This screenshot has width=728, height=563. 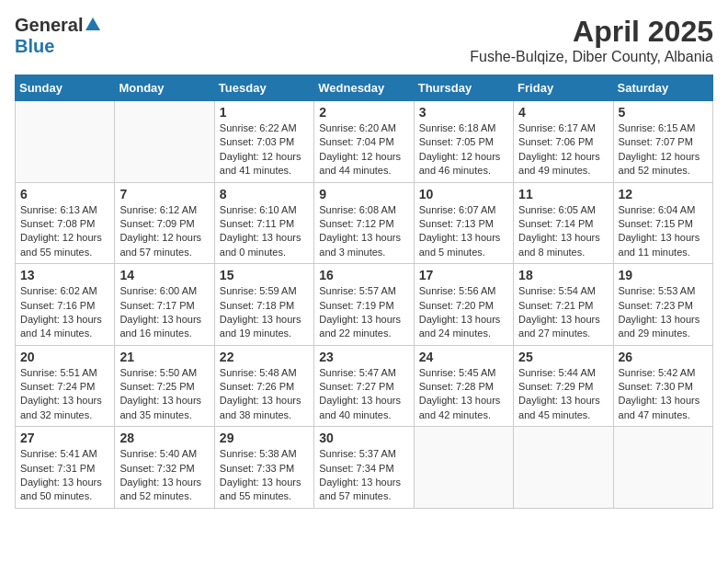 What do you see at coordinates (364, 88) in the screenshot?
I see `calendar-day-header: Wednesday` at bounding box center [364, 88].